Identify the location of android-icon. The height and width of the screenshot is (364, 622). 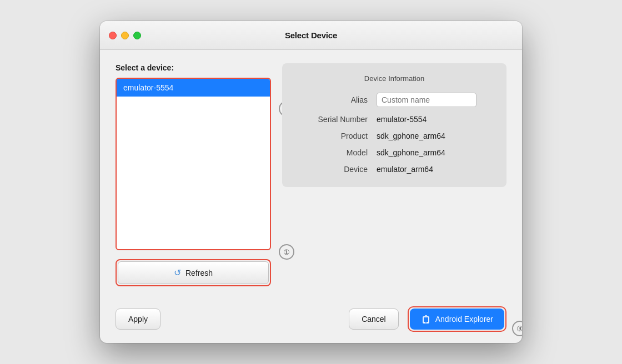
(426, 319).